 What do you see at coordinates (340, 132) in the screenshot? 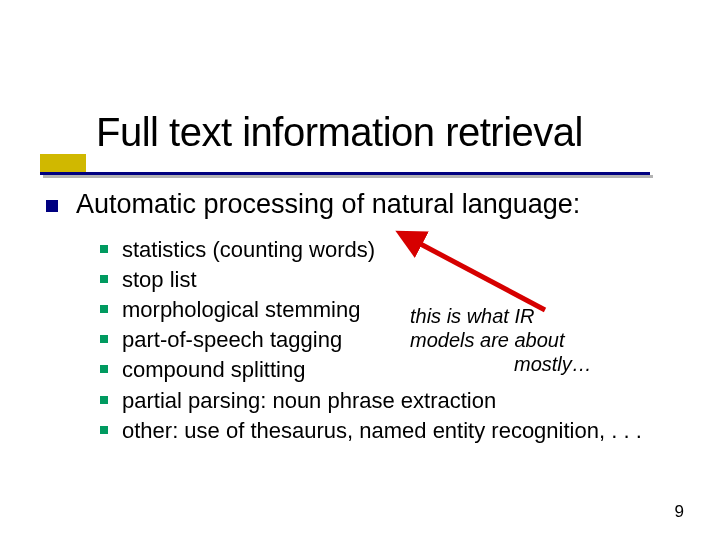
I see `slide-title: Full text information retrieval` at bounding box center [340, 132].